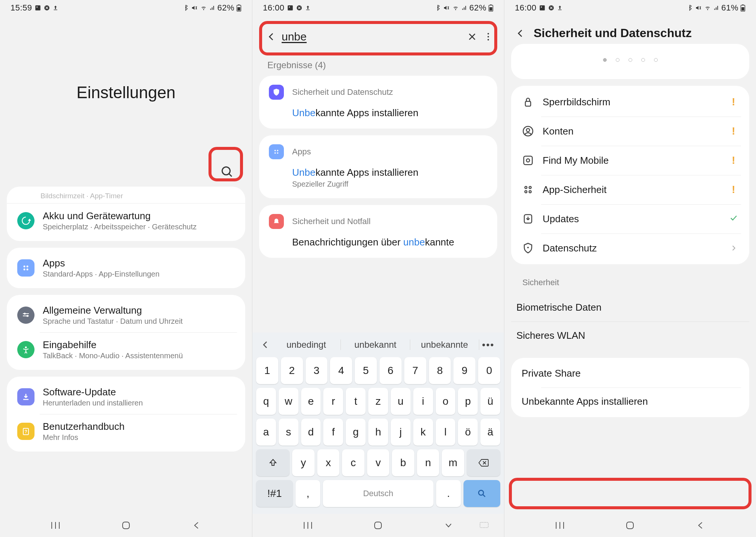 The image size is (756, 537). Describe the element at coordinates (378, 463) in the screenshot. I see `kb-row-letters: yxcvbnm` at that location.